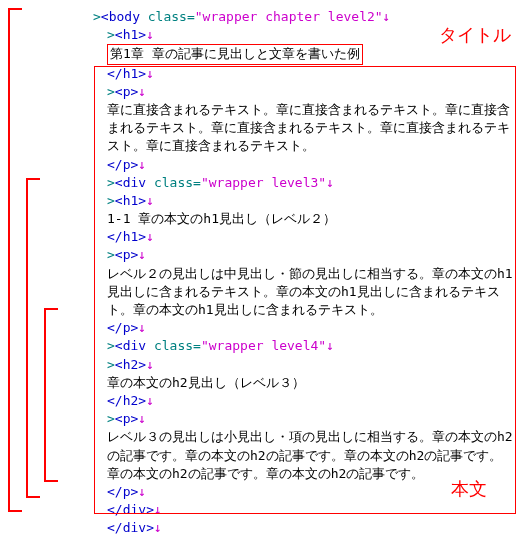  What do you see at coordinates (305, 401) in the screenshot?
I see `code-line: </h2>↓` at bounding box center [305, 401].